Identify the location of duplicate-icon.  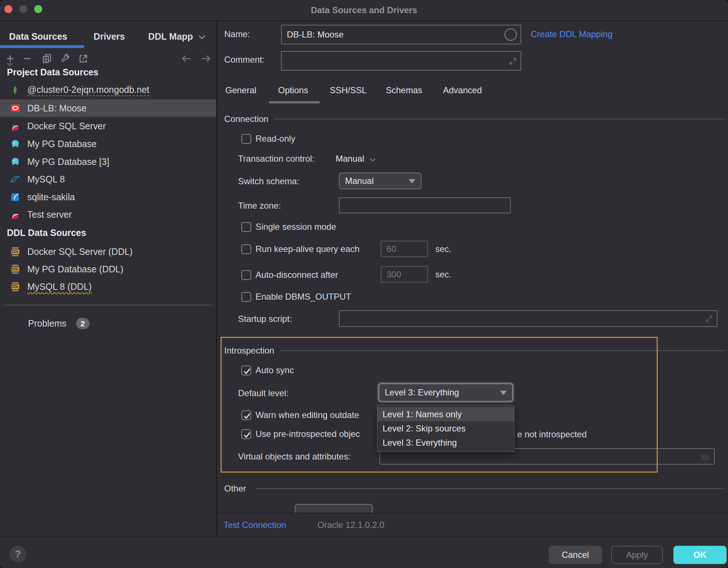
(47, 59).